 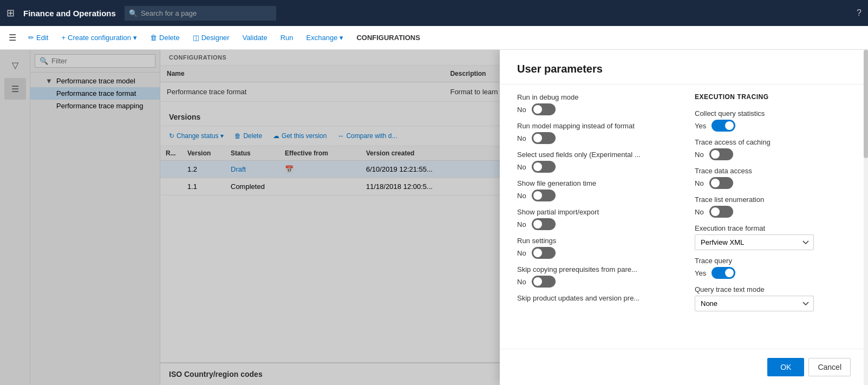 I want to click on top-nav: ⊞ Finance and Operations 🔍 ?, so click(x=434, y=13).